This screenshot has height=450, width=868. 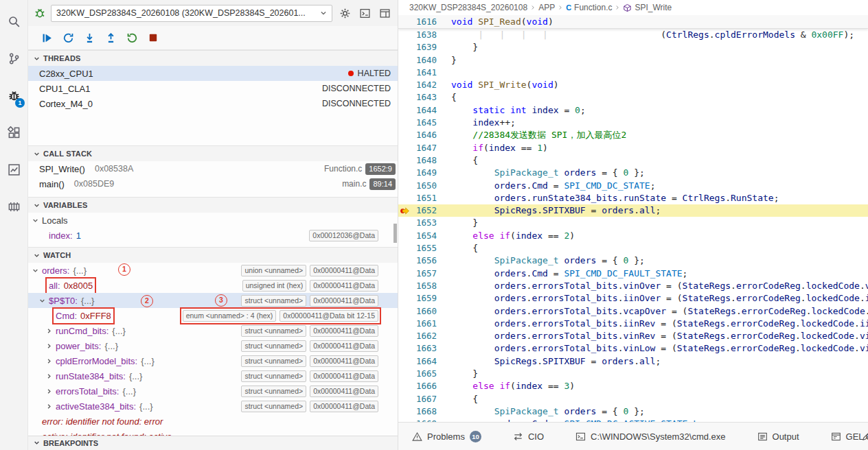 I want to click on line-number: 1657, so click(x=418, y=274).